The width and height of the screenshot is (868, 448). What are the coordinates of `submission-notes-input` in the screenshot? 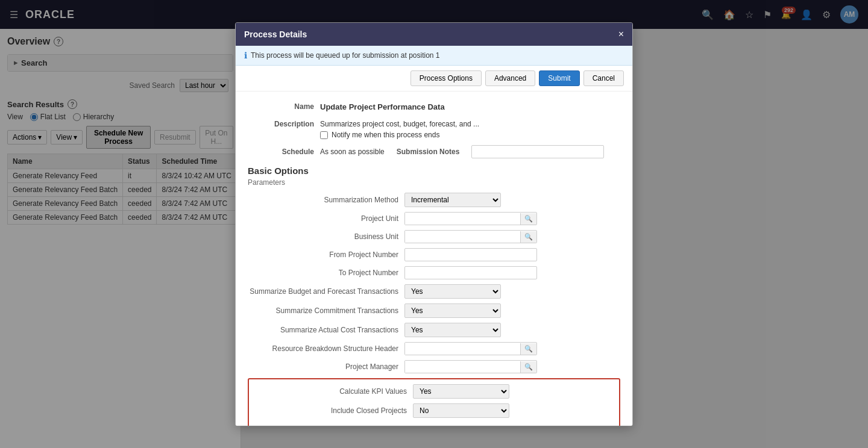 It's located at (538, 152).